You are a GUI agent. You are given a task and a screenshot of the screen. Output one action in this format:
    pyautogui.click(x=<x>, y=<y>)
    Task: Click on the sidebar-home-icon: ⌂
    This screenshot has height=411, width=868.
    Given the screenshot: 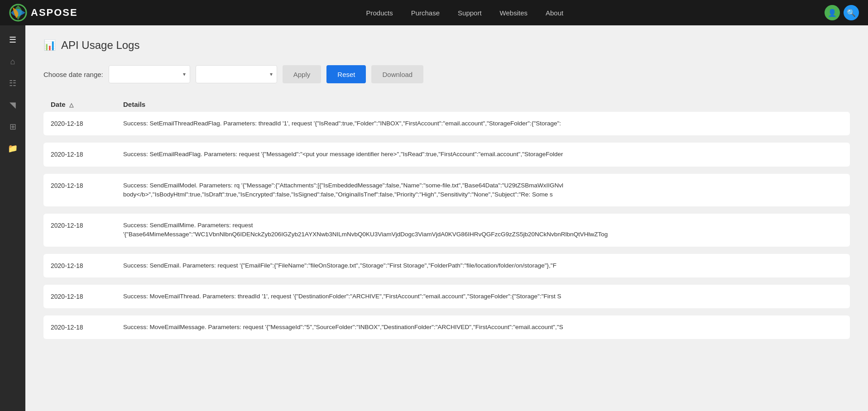 What is the action you would take?
    pyautogui.click(x=13, y=62)
    